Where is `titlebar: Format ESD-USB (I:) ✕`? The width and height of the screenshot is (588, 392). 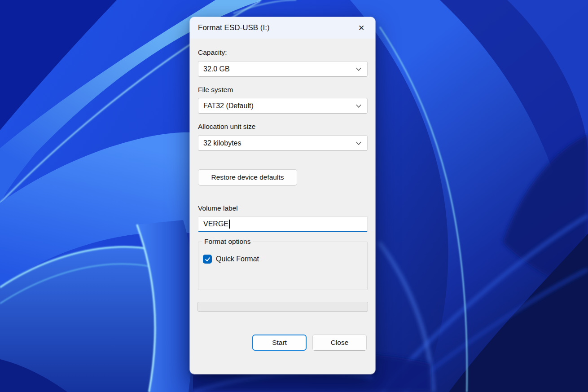 titlebar: Format ESD-USB (I:) ✕ is located at coordinates (283, 28).